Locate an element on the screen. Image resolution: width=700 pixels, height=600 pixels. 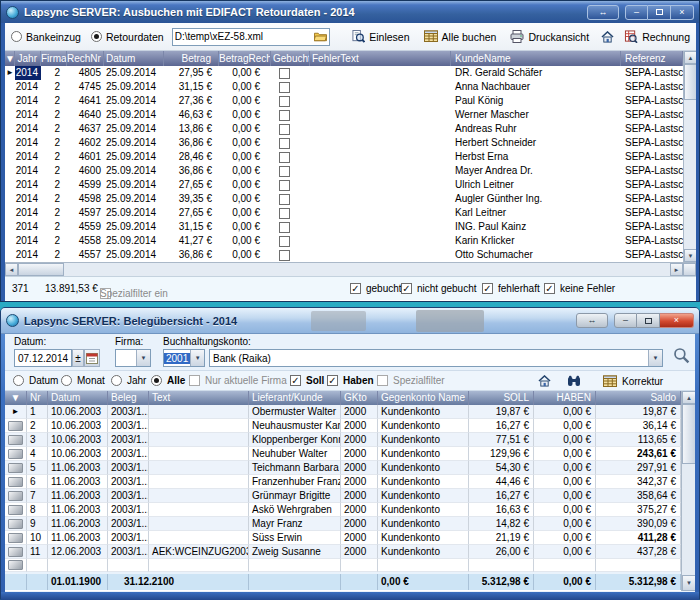
scroll-down-icon: ▼ is located at coordinates (690, 256).